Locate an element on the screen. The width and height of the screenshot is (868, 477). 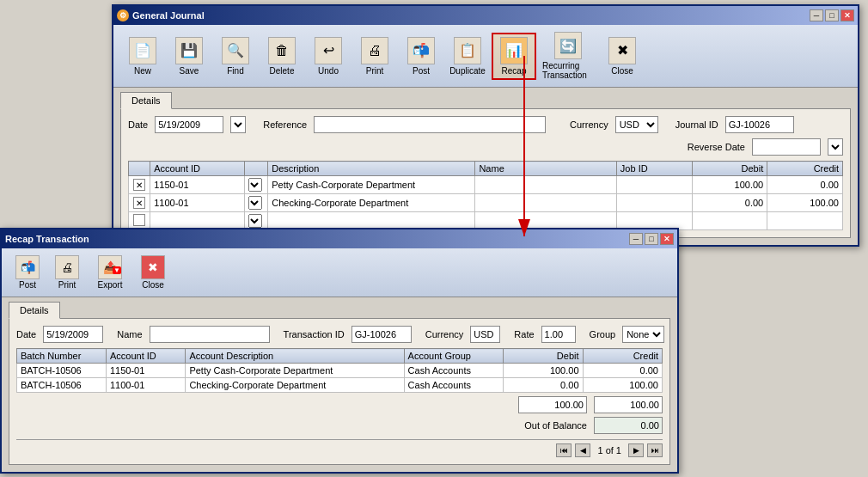
gj-delete-btn: 🗑 Delete is located at coordinates (282, 57).